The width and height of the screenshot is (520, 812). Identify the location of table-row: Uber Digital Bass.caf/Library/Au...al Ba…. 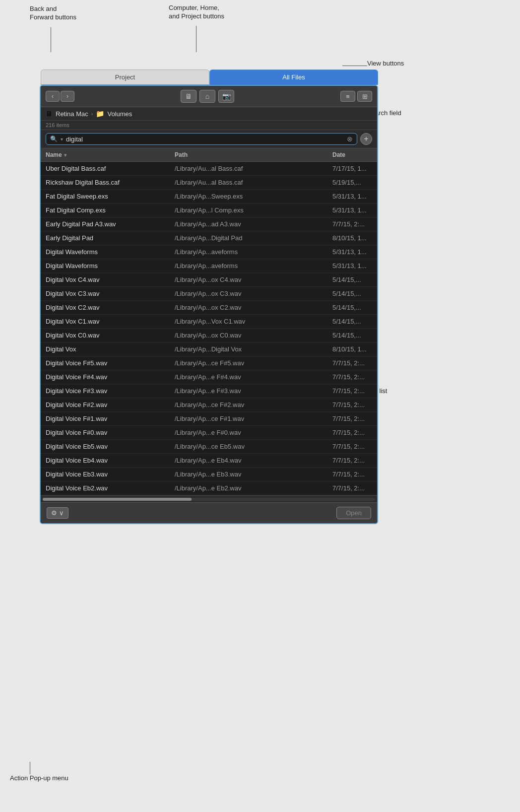
(209, 169).